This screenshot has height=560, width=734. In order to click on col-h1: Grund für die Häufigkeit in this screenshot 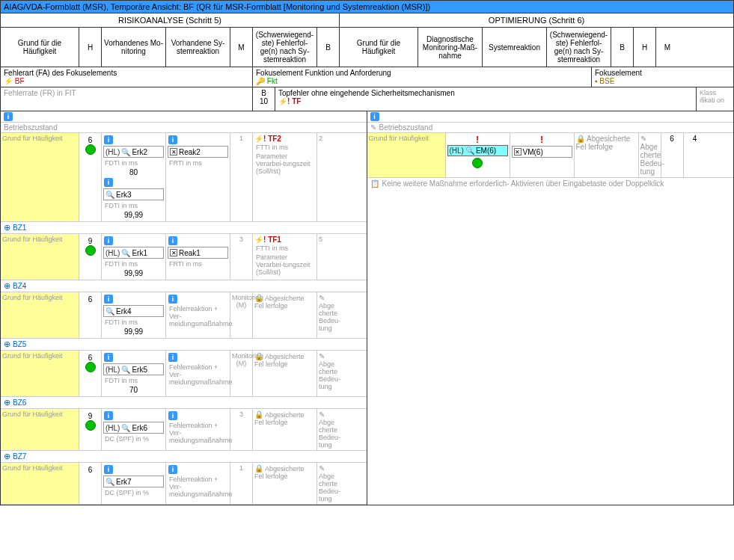, I will do `click(40, 47)`.